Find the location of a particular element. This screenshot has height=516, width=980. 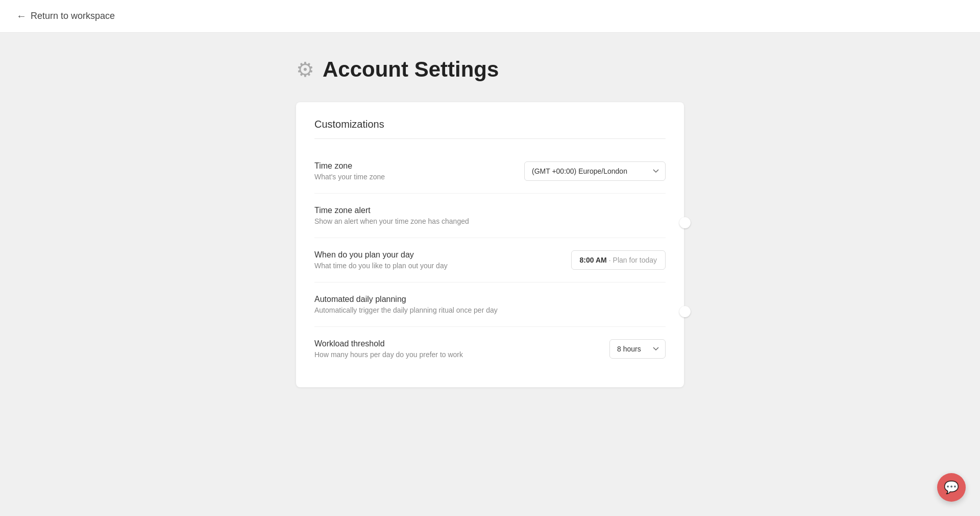

workload-threshold-control: 1 hour 2 hours 3 hours 4 hours 5 hours 6… is located at coordinates (638, 349).